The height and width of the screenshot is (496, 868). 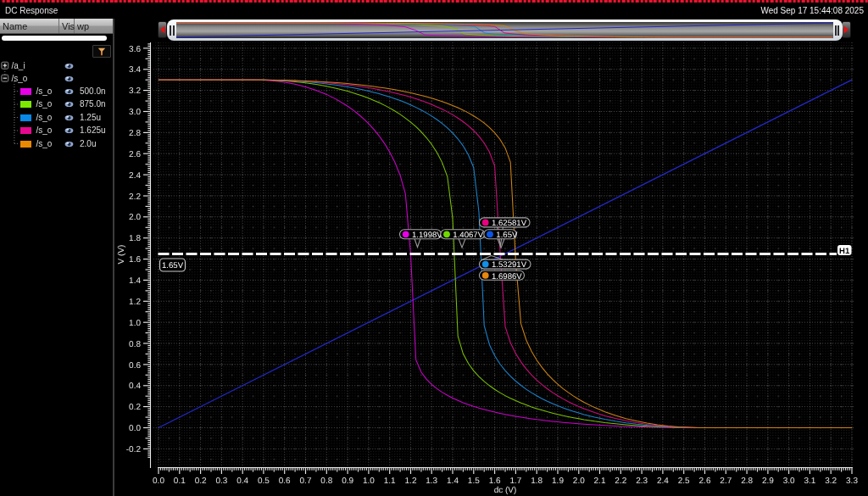 I want to click on svg-text: 0.3, so click(x=221, y=482).